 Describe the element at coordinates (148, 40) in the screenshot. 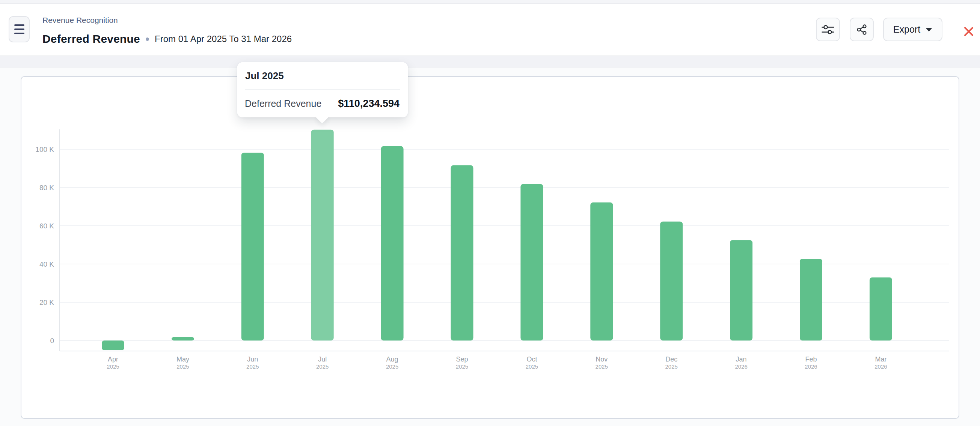

I see `separator-dot-icon` at that location.